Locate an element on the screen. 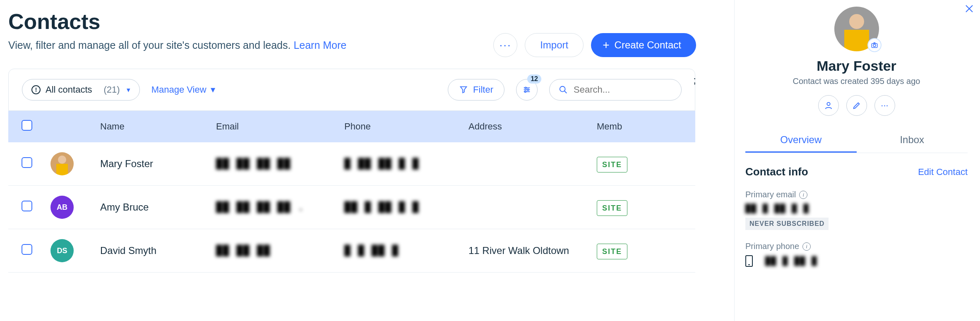  filter-label: Filter is located at coordinates (483, 90).